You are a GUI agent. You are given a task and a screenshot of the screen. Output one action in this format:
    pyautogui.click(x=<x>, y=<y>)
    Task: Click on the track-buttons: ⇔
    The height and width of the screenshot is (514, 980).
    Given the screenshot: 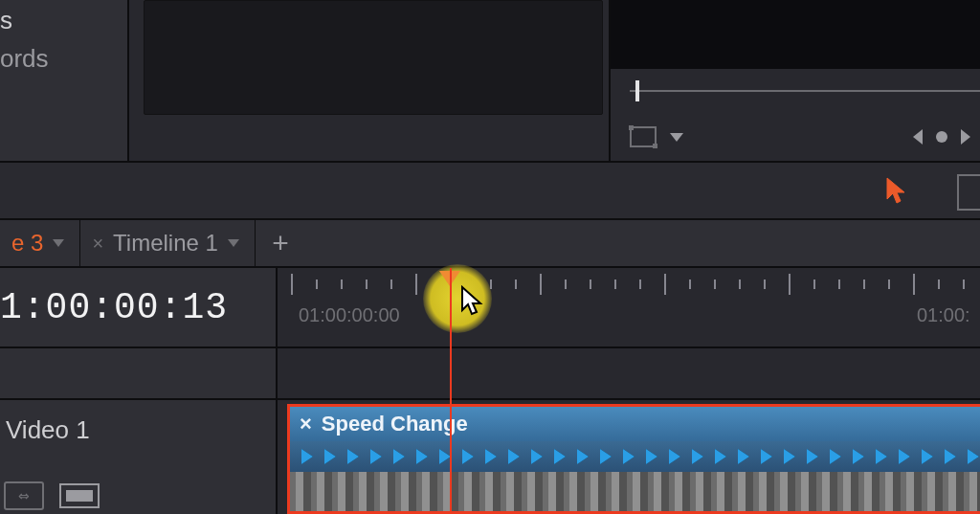 What is the action you would take?
    pyautogui.click(x=53, y=496)
    